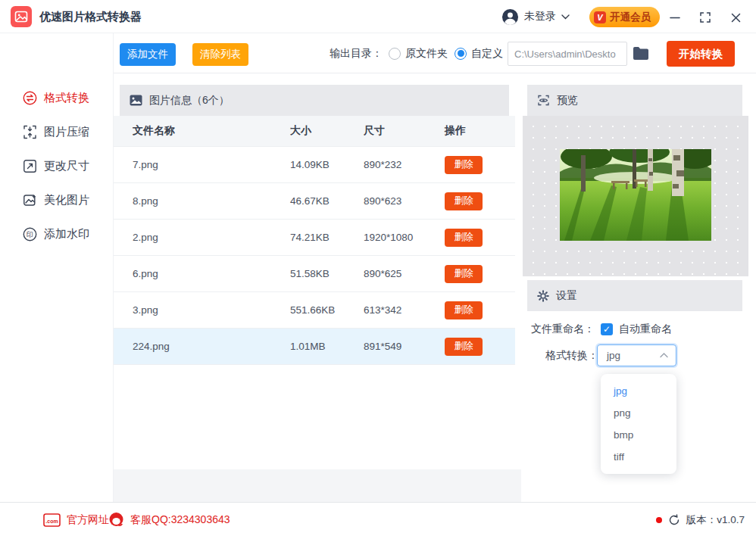 This screenshot has width=756, height=536. What do you see at coordinates (736, 17) in the screenshot?
I see `close-button` at bounding box center [736, 17].